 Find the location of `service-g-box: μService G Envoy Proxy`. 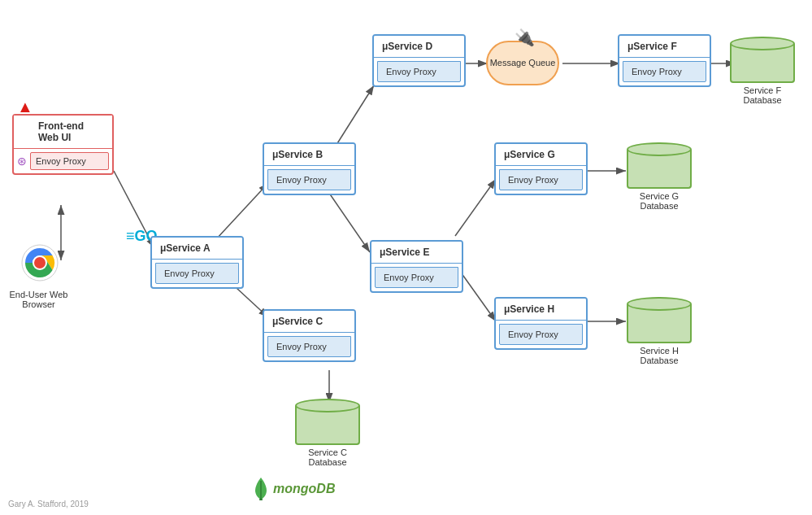

service-g-box: μService G Envoy Proxy is located at coordinates (541, 169).